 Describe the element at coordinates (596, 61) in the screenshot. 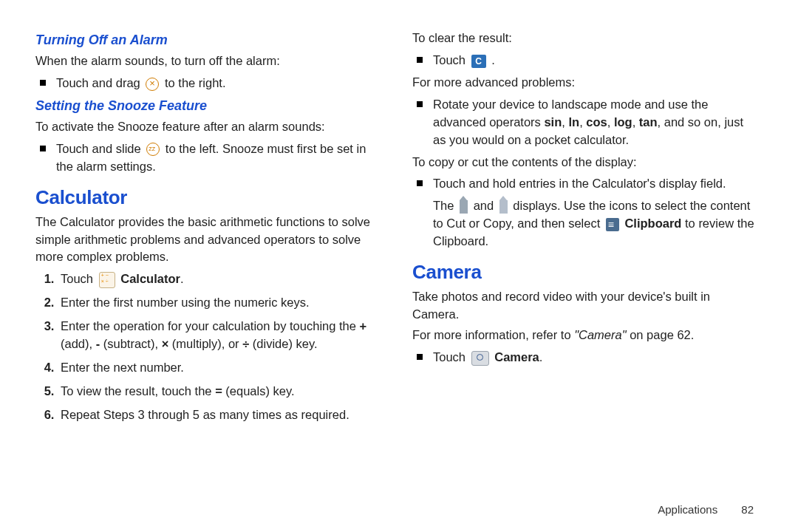

I see `li-touch-c: Touch C .` at that location.